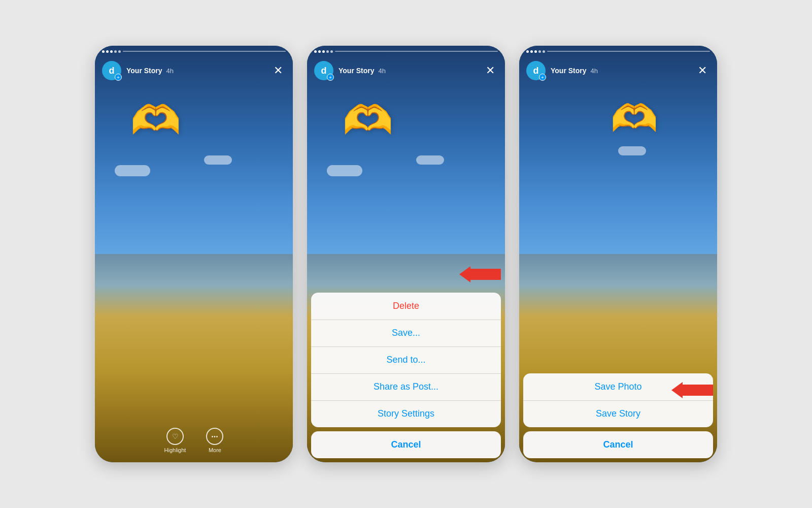 The image size is (812, 508). I want to click on story-title-group: Your Story 4h, so click(196, 71).